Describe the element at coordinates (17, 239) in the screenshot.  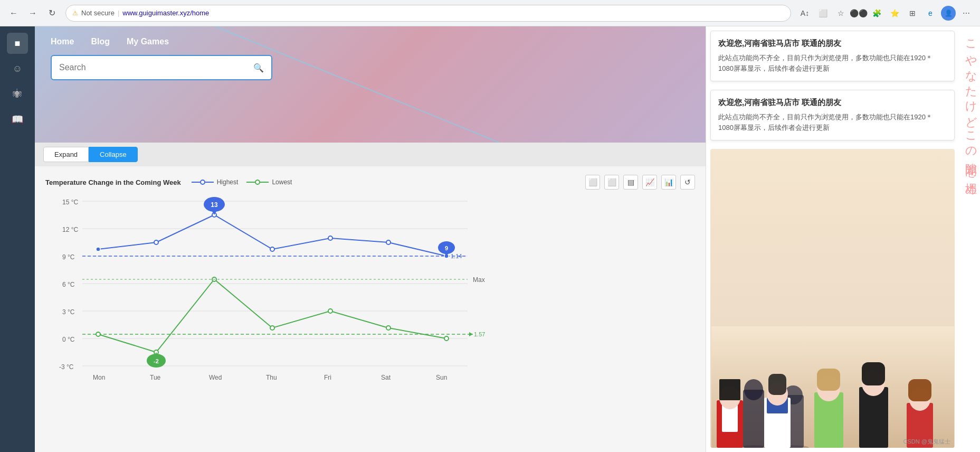
I see `sidebar: ■ ☺ 🕷 📖` at that location.